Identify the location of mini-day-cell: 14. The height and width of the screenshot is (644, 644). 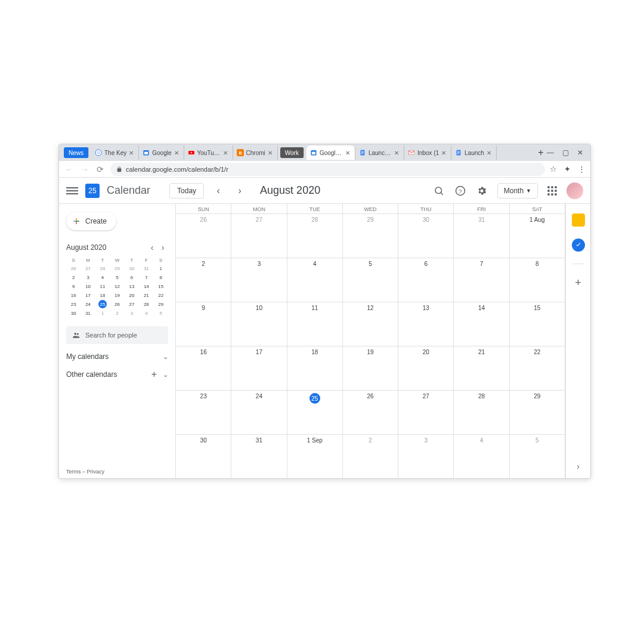
(146, 286).